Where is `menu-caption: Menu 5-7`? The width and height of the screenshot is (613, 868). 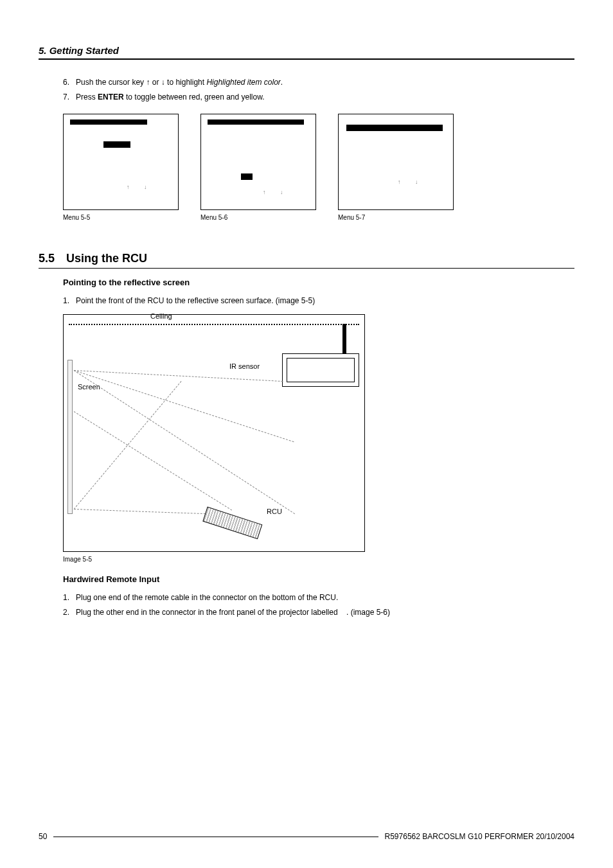
menu-caption: Menu 5-7 is located at coordinates (396, 217).